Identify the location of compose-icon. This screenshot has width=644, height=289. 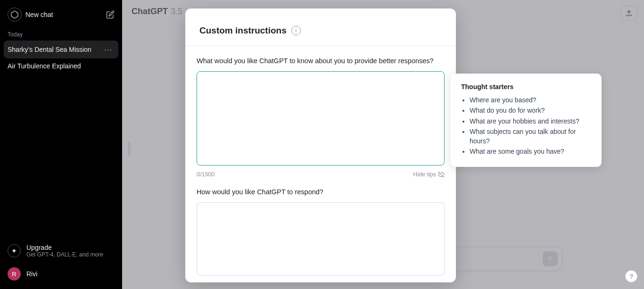
(110, 15).